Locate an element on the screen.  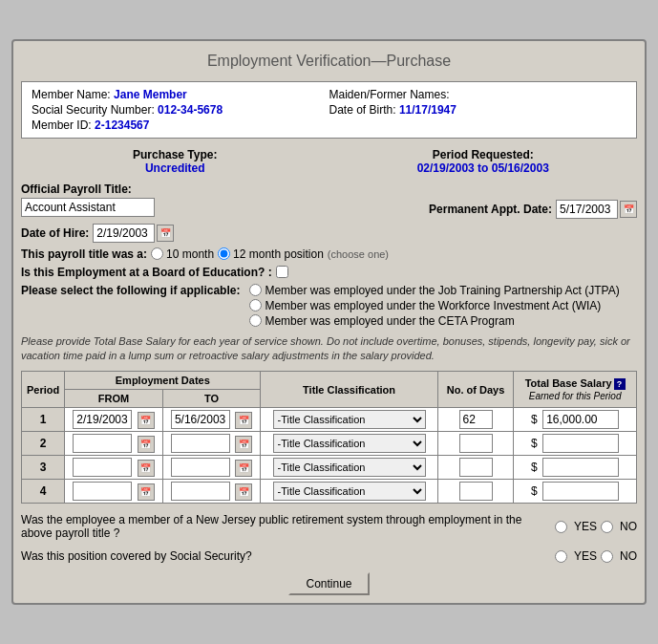
th-total-base-salary: Total Base Salary? Earned for this Perio… is located at coordinates (575, 390).